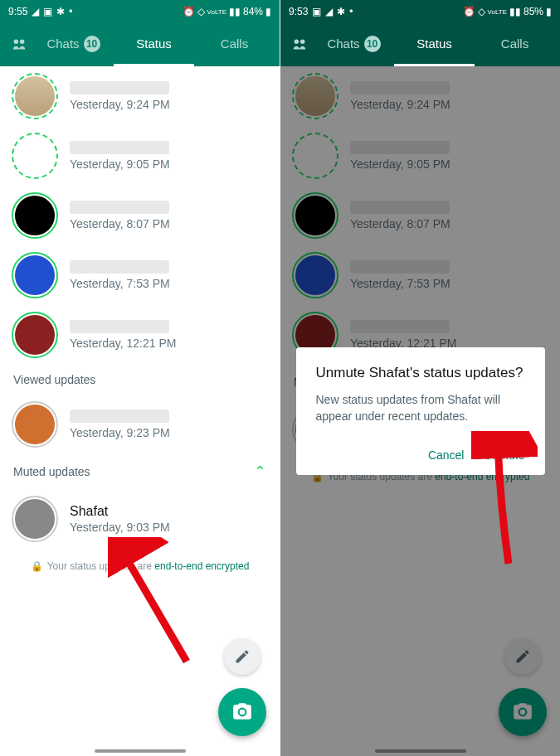  Describe the element at coordinates (139, 12) in the screenshot. I see `status-bar: 9:55 ◢ ▣ ✱ • ⏰ ◇ VoLTE ▮▮ 84% ▮` at that location.